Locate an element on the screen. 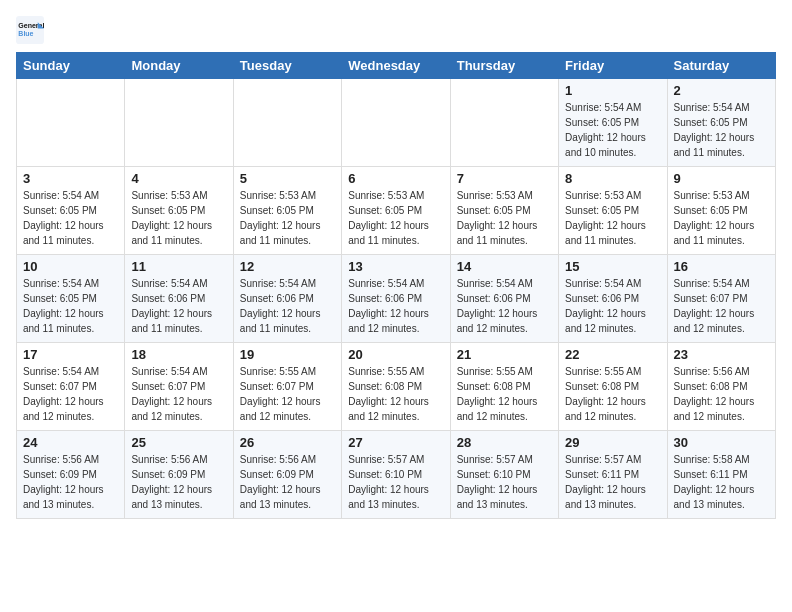  calendar-cell: 11Sunrise: 5:54 AM Sunset: 6:06 PM Dayli… is located at coordinates (179, 299).